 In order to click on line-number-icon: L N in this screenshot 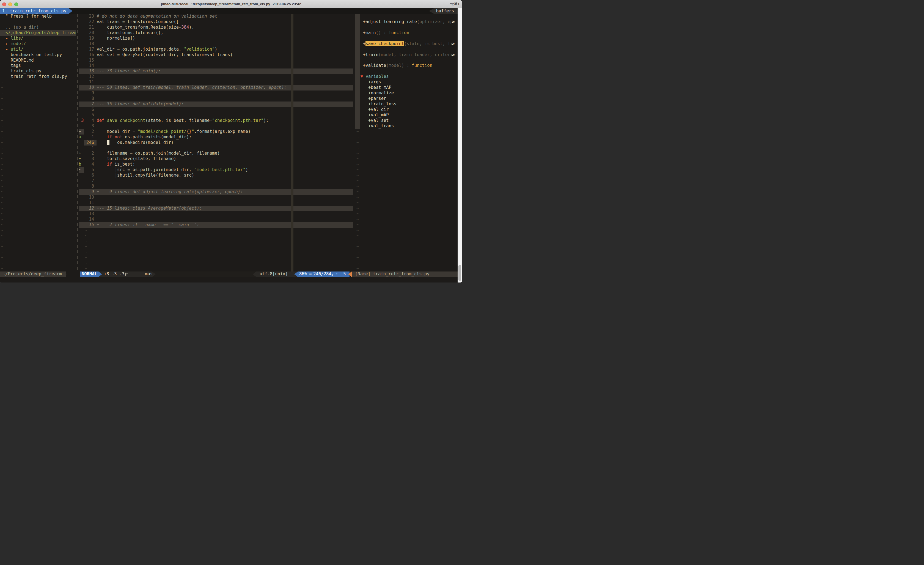, I will do `click(332, 275)`.